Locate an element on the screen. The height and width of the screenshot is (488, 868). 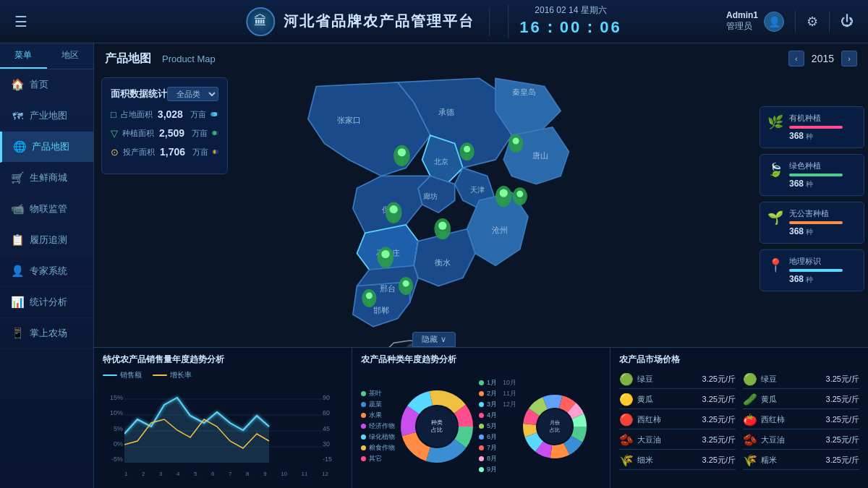
stat-unit-land: 万亩 is located at coordinates (198, 114).